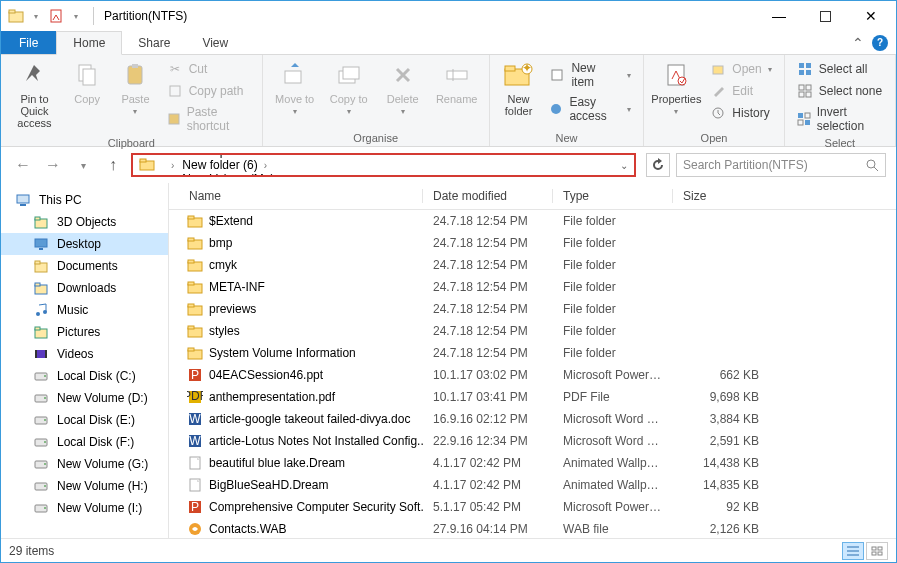 This screenshot has width=897, height=563. I want to click on copy-to-button: Copy to▾, so click(349, 88).